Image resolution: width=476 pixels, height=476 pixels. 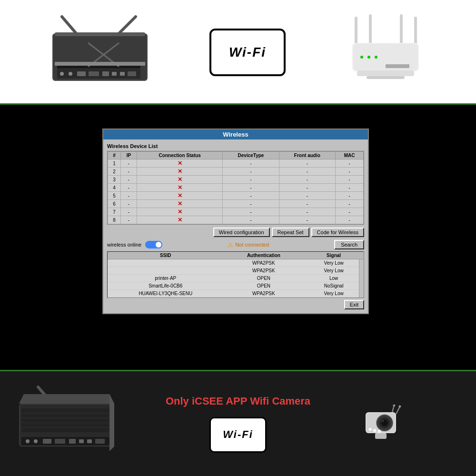 I want to click on table-row: 7 - ✕ - - -, so click(x=236, y=212).